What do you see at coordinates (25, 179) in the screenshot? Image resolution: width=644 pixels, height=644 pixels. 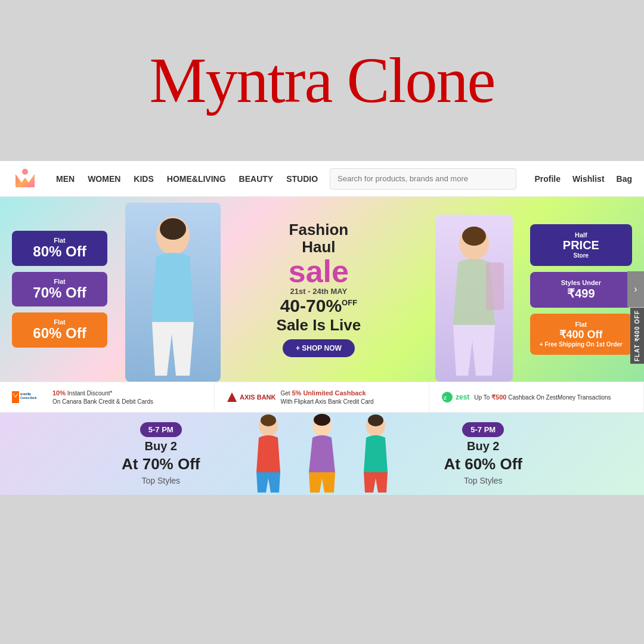 I see `logo` at bounding box center [25, 179].